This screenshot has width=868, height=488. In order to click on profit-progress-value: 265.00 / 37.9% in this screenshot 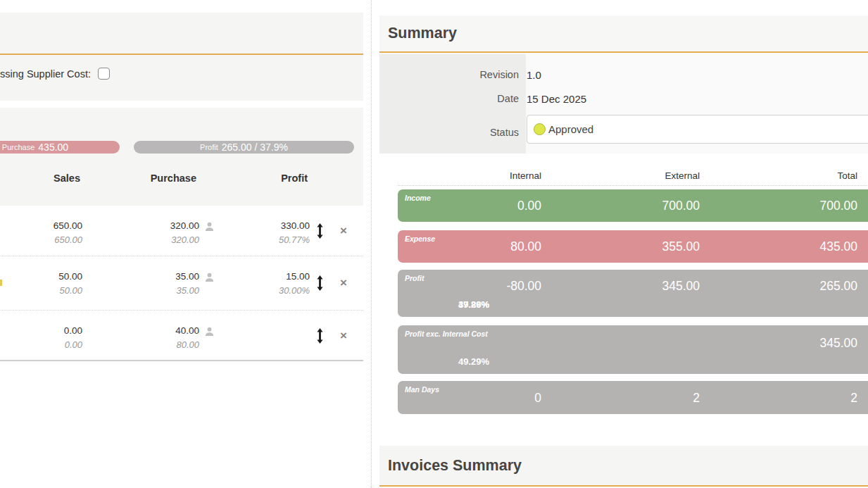, I will do `click(255, 147)`.